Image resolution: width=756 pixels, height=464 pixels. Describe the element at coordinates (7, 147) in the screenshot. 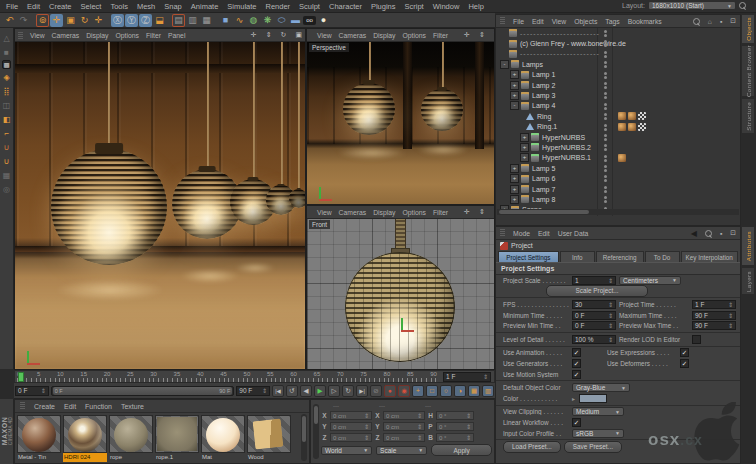

I see `snapping-button: ∪` at that location.